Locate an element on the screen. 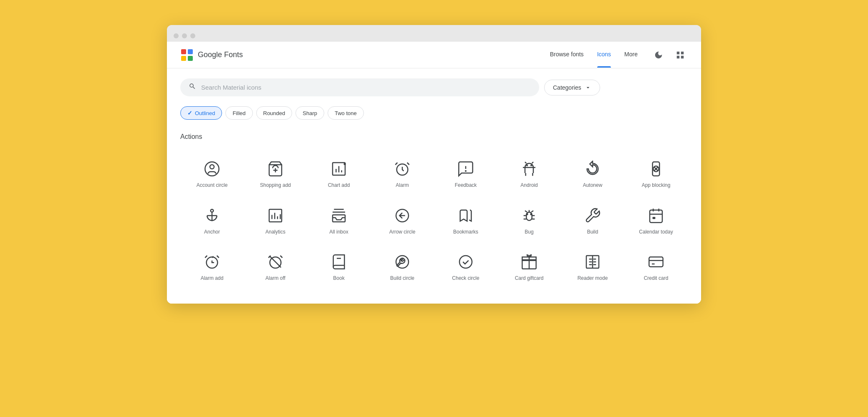 This screenshot has height=417, width=868. icon-label-analytics: Analytics is located at coordinates (275, 232).